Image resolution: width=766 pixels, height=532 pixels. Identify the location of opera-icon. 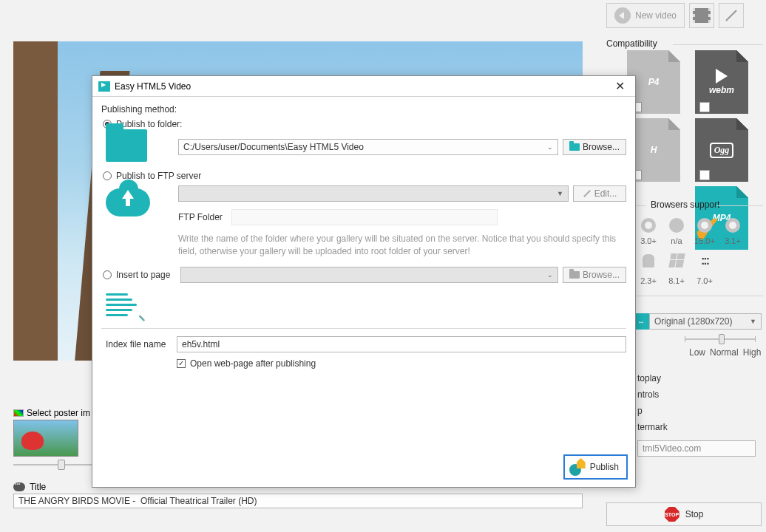
(705, 225).